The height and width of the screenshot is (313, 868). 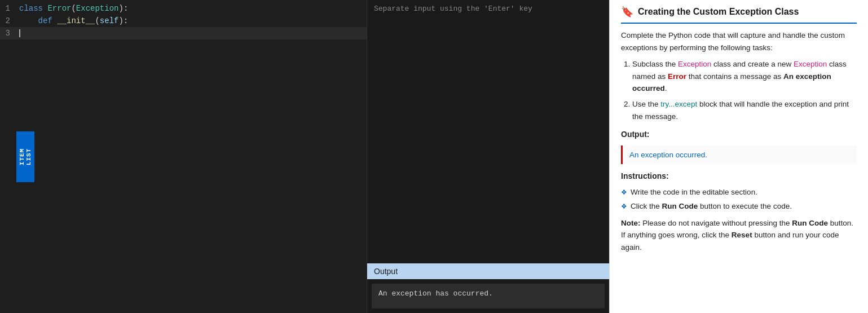 What do you see at coordinates (810, 223) in the screenshot?
I see `run-code-bold-2: Run Code` at bounding box center [810, 223].